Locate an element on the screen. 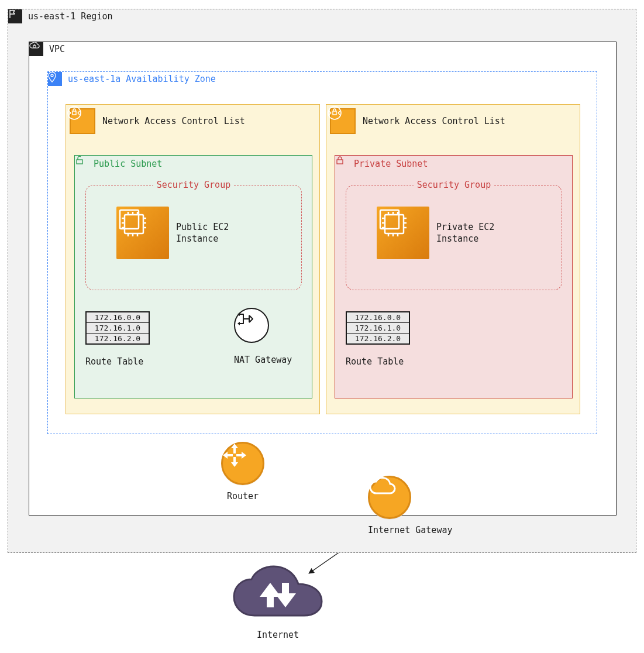 Image resolution: width=644 pixels, height=653 pixels. public-subnet-label: Public Subnet is located at coordinates (128, 164).